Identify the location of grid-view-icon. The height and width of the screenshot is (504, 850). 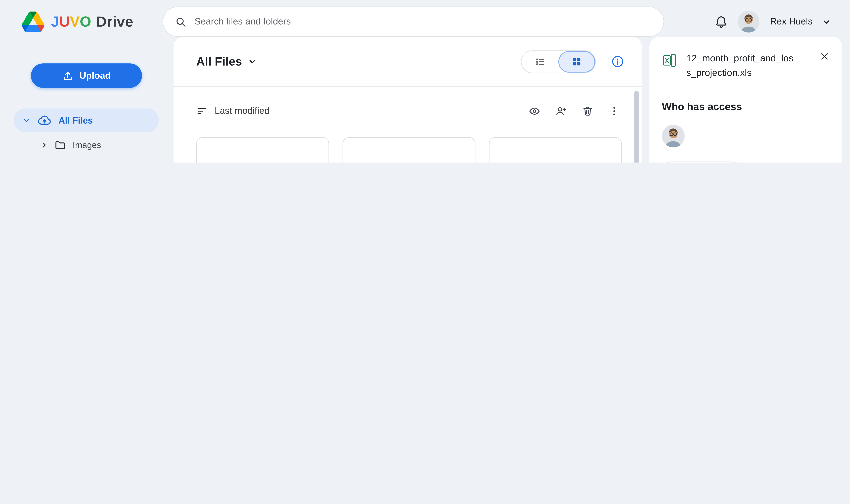
(577, 61).